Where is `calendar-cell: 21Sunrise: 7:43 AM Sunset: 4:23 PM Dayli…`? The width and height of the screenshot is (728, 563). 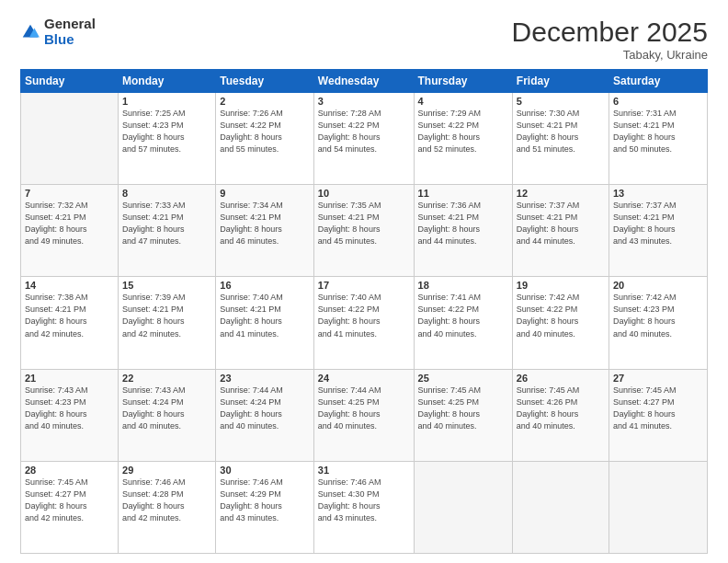 calendar-cell: 21Sunrise: 7:43 AM Sunset: 4:23 PM Dayli… is located at coordinates (70, 415).